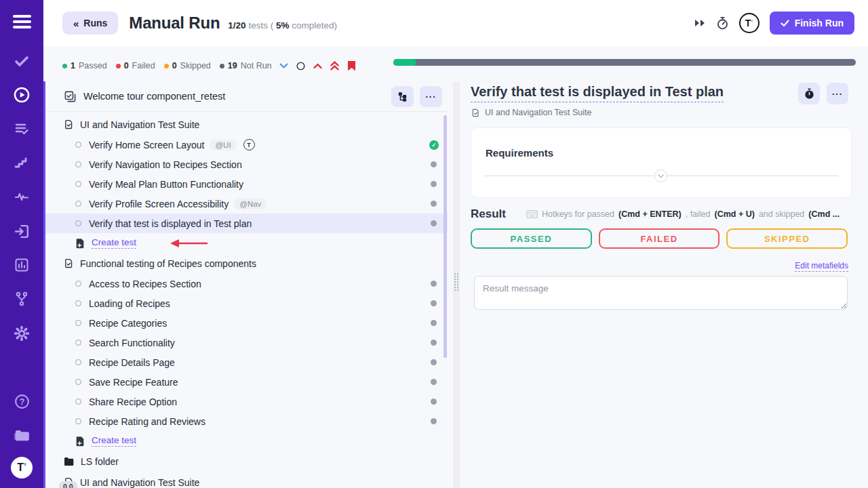  What do you see at coordinates (538, 113) in the screenshot?
I see `suite-breadcrumb-label: UI and Navigation Test Suite` at bounding box center [538, 113].